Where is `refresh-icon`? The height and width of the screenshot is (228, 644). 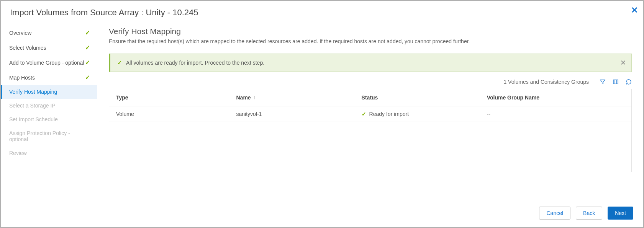 refresh-icon is located at coordinates (629, 82).